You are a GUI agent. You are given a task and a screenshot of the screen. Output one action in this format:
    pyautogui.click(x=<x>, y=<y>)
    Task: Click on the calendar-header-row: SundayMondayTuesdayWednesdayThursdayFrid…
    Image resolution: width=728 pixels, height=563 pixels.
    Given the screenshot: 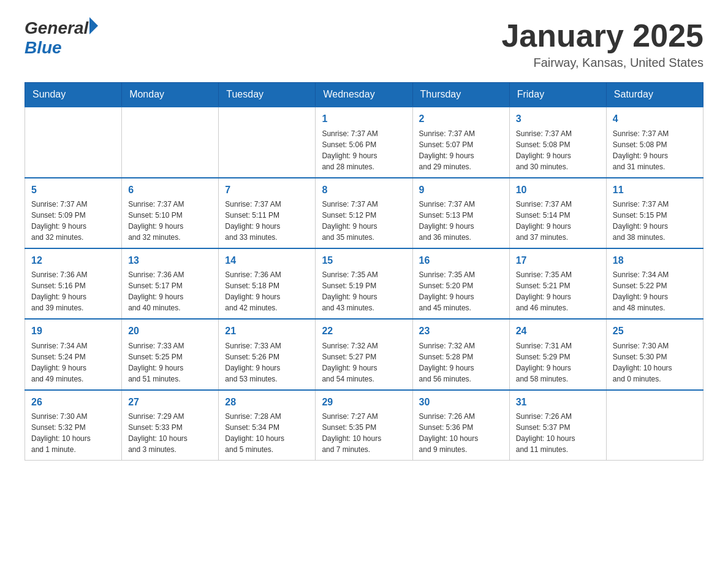 What is the action you would take?
    pyautogui.click(x=364, y=95)
    